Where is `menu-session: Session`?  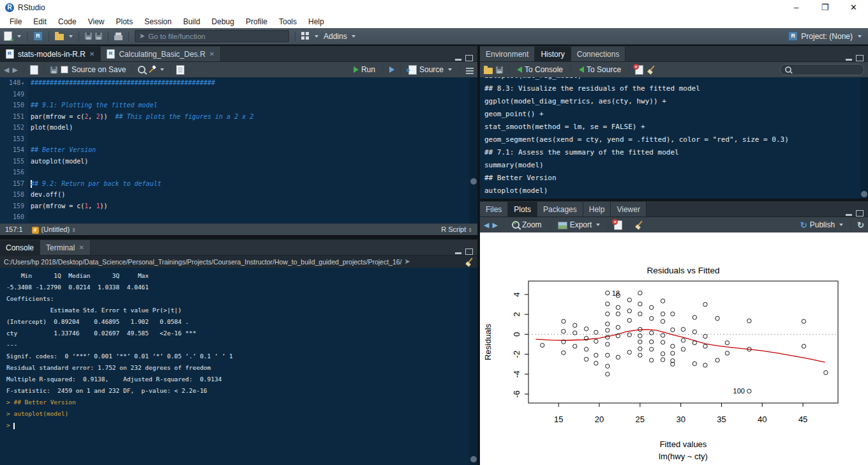
menu-session: Session is located at coordinates (158, 22).